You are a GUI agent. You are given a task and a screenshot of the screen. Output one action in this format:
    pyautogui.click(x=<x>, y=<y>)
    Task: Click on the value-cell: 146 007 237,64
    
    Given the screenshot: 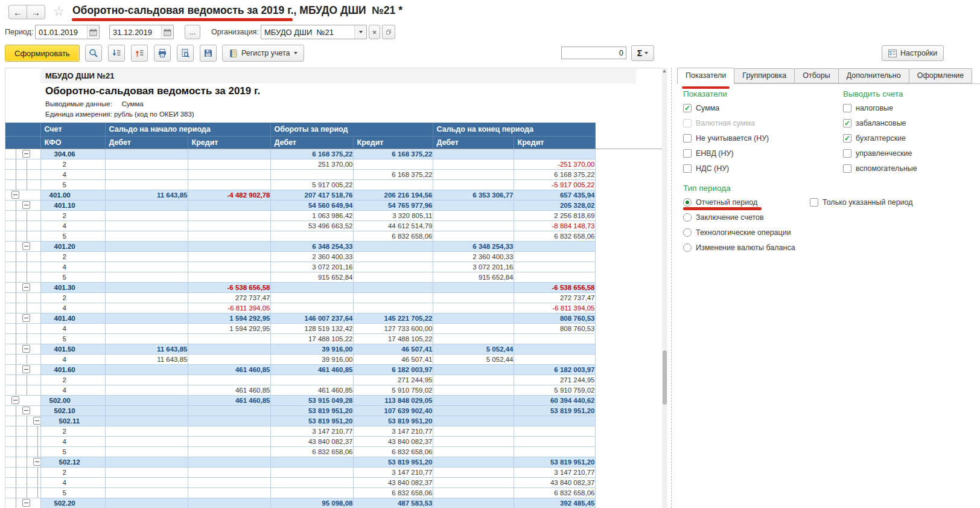 What is the action you would take?
    pyautogui.click(x=311, y=319)
    